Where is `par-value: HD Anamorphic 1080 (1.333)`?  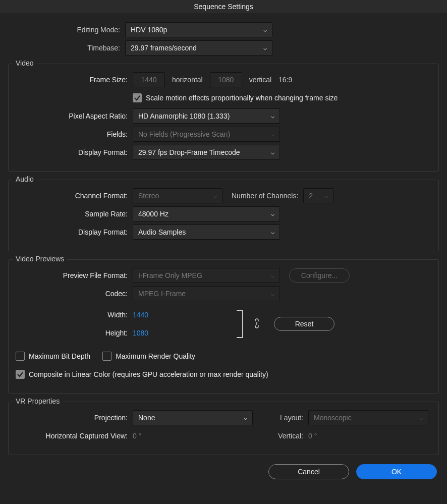
par-value: HD Anamorphic 1080 (1.333) is located at coordinates (184, 116).